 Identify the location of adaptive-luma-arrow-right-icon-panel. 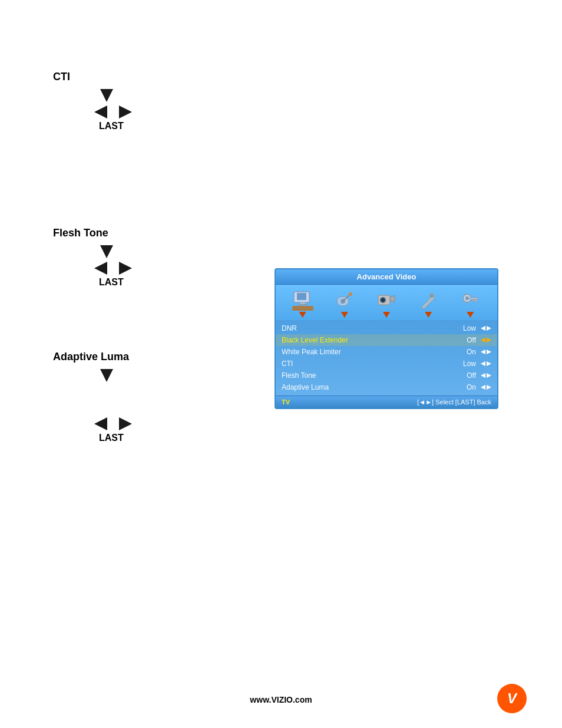
(489, 387).